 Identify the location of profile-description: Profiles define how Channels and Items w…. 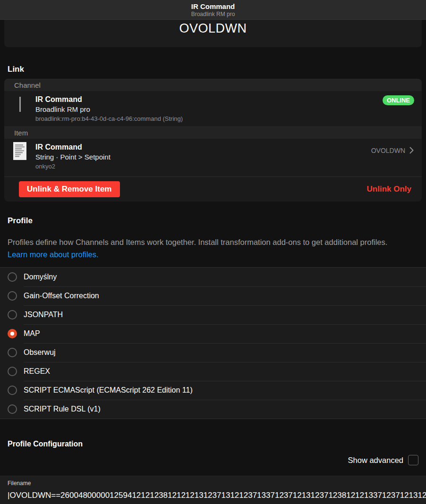
(213, 242).